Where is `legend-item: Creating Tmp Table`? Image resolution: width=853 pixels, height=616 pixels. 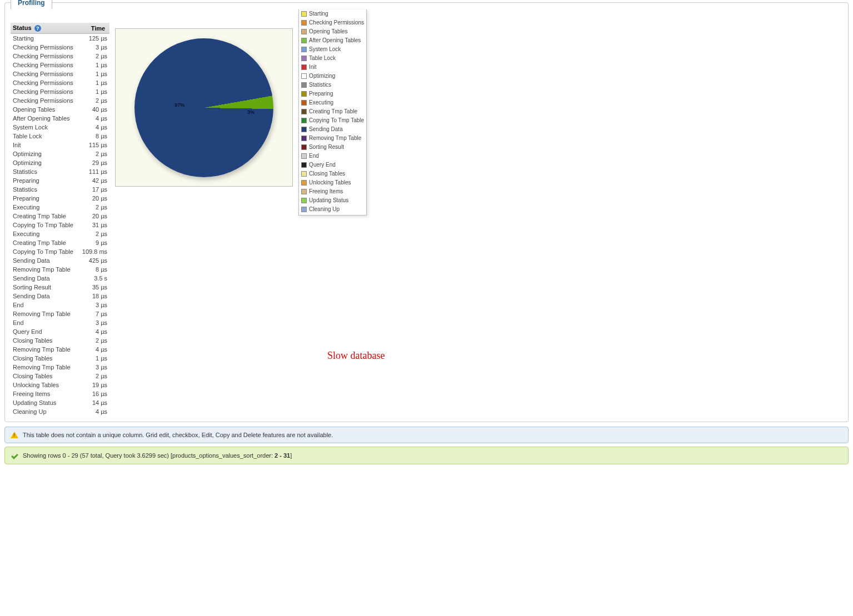 legend-item: Creating Tmp Table is located at coordinates (332, 112).